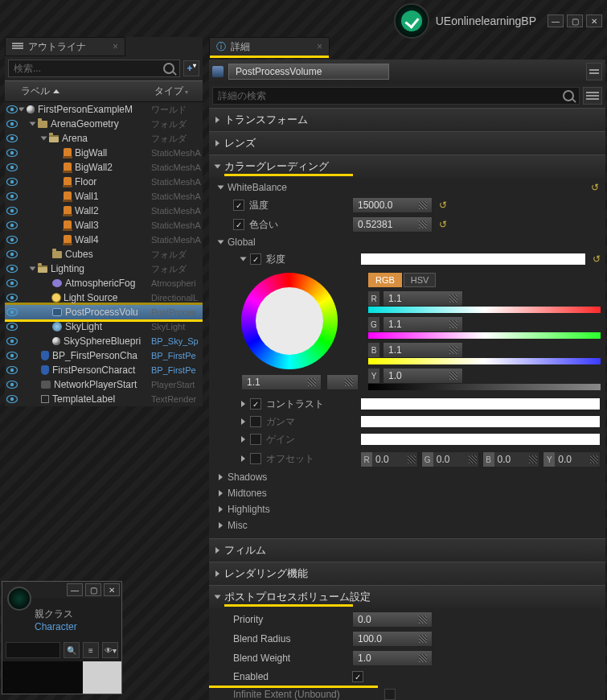 The height and width of the screenshot is (700, 607). What do you see at coordinates (65, 47) in the screenshot?
I see `outliner-tab: アウトライナ ×` at bounding box center [65, 47].